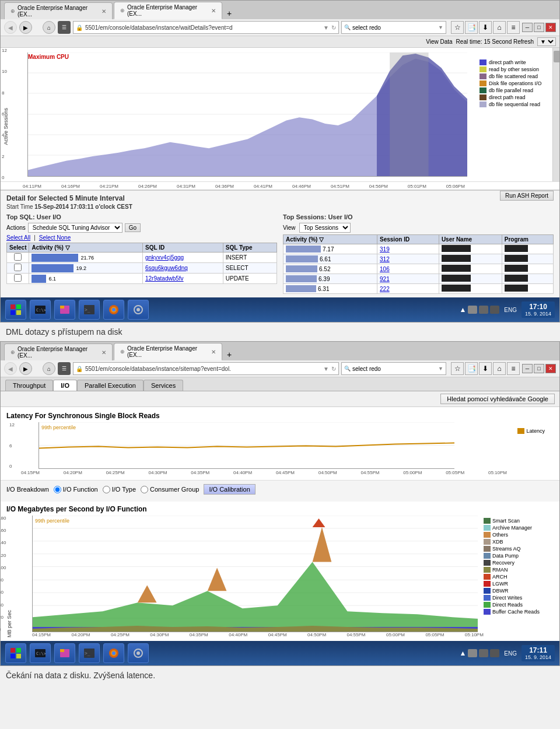 This screenshot has height=729, width=560. What do you see at coordinates (499, 369) in the screenshot?
I see `home-icon3: ⌂` at bounding box center [499, 369].